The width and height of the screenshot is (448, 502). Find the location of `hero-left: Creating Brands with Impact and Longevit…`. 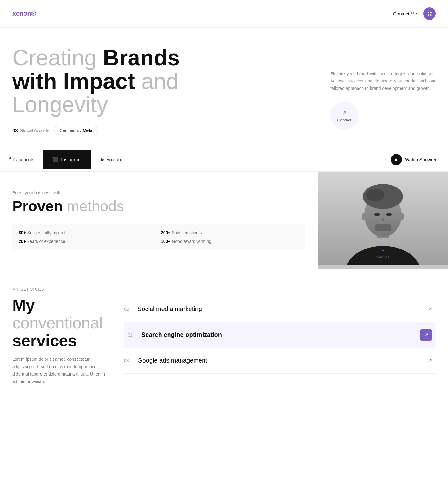

hero-left: Creating Brands with Impact and Longevit… is located at coordinates (165, 90).